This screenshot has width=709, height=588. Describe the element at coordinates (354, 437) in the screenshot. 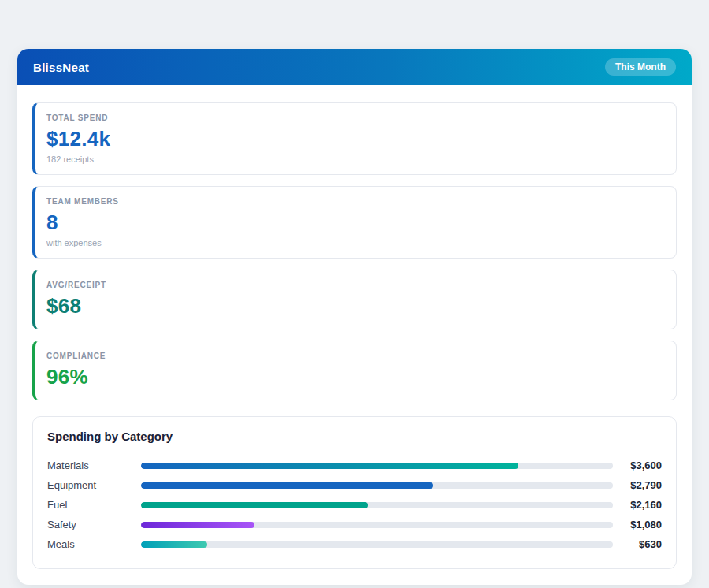

I see `panel-title: Spending by Category` at that location.